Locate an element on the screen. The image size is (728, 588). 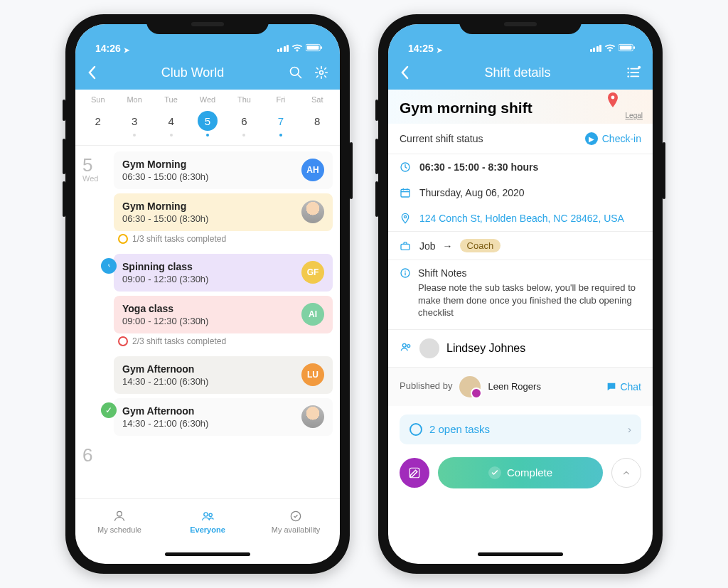
address-text: 124 Conch St, Holden Beach, NC 28462, US… is located at coordinates (522, 218).